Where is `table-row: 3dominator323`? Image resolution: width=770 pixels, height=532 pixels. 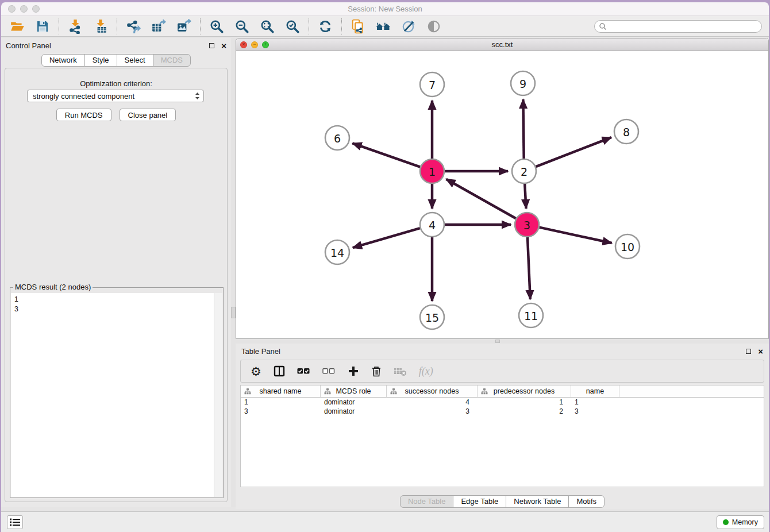 table-row: 3dominator323 is located at coordinates (502, 411).